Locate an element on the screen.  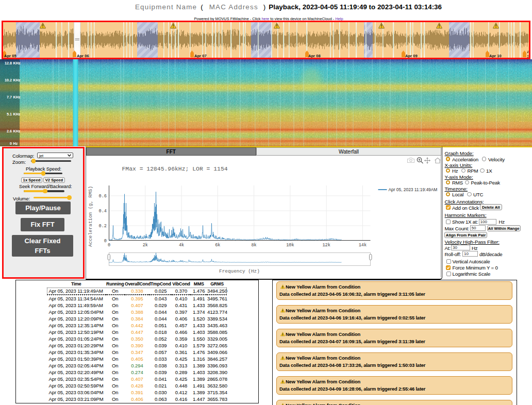
svg-text: 4k is located at coordinates (181, 245).